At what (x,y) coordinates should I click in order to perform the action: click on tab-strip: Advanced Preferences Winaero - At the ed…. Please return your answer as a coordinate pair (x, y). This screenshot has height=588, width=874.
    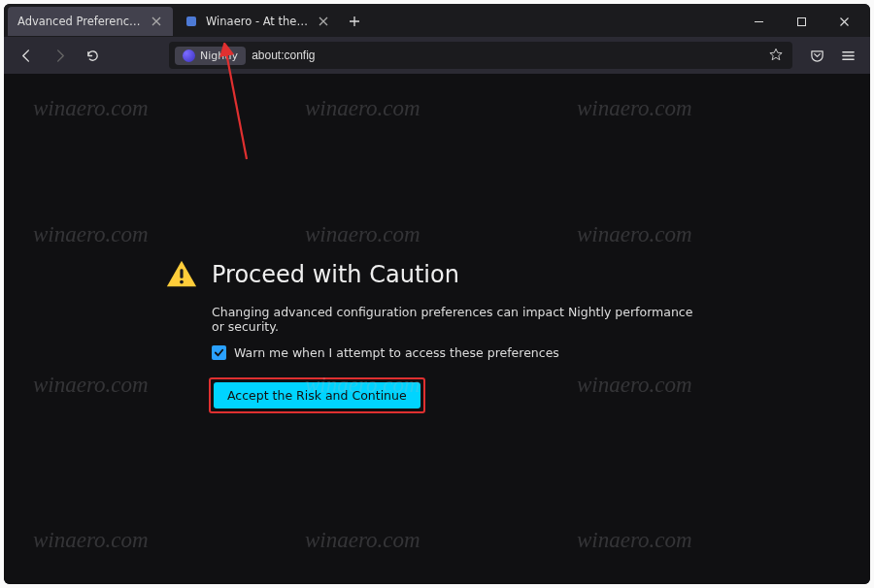
    Looking at the image, I should click on (373, 21).